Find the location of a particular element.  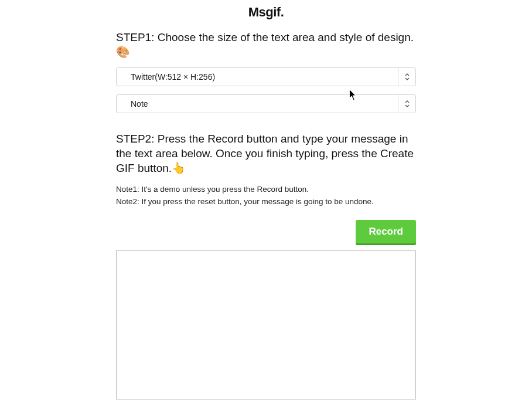

palette-icon: 🎨 is located at coordinates (123, 52).